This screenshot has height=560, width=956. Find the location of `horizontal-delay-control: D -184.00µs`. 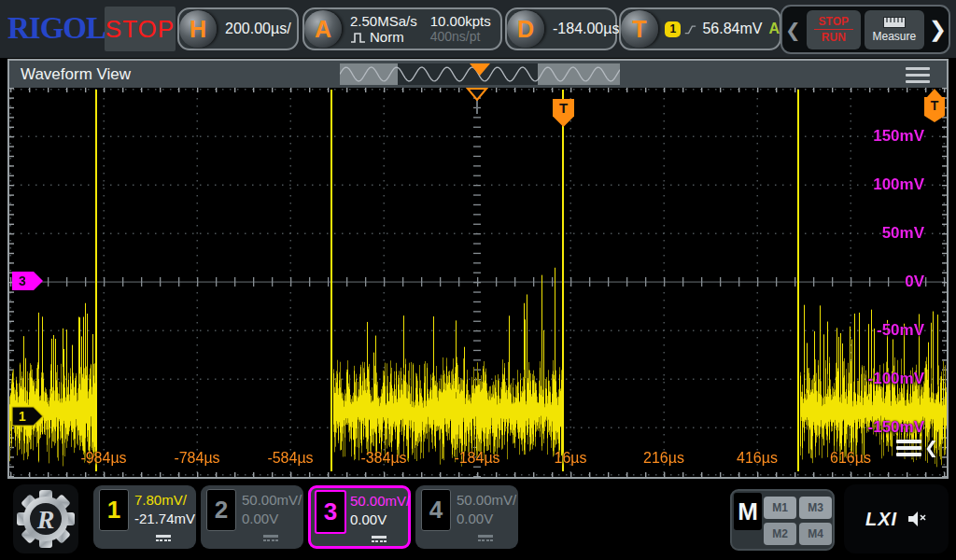

horizontal-delay-control: D -184.00µs is located at coordinates (561, 29).